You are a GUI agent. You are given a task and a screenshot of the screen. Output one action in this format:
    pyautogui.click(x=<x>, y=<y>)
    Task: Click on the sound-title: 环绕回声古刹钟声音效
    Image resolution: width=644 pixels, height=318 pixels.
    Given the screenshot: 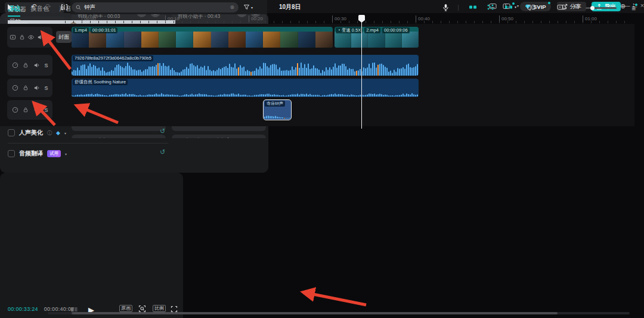 What is the action you would take?
    pyautogui.click(x=206, y=138)
    